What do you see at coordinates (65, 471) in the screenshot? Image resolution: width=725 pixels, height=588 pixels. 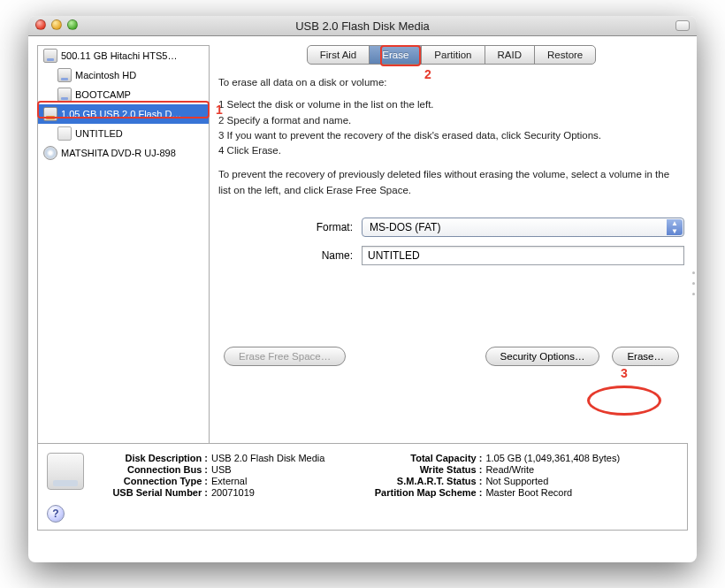 I see `disk-large-icon` at bounding box center [65, 471].